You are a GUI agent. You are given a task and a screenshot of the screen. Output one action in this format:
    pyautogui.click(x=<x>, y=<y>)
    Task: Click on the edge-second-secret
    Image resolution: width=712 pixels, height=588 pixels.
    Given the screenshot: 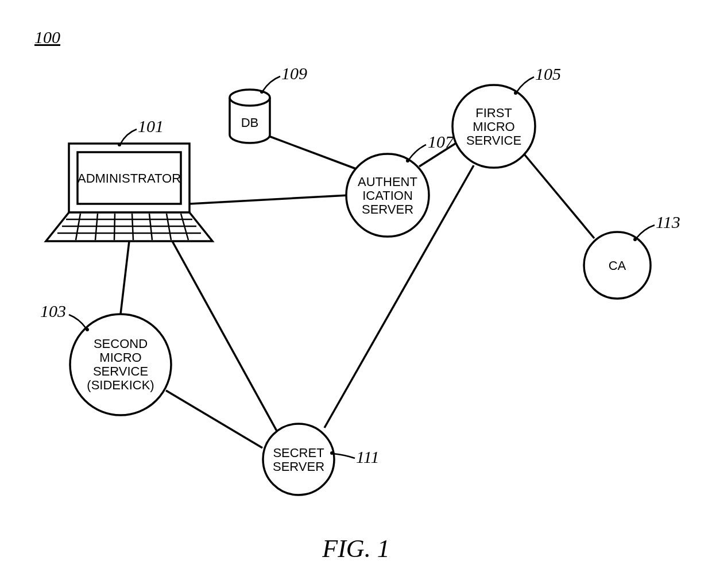 What is the action you would take?
    pyautogui.click(x=214, y=419)
    